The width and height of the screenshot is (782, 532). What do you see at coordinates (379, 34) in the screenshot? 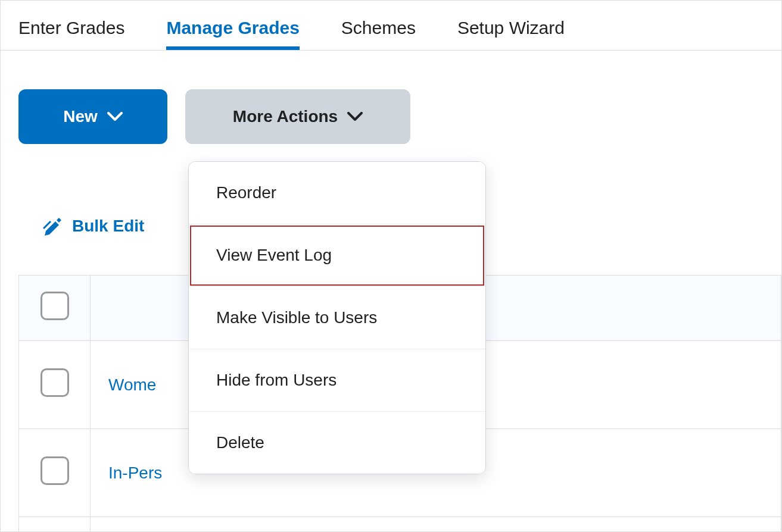
I see `tab-schemes: Schemes` at bounding box center [379, 34].